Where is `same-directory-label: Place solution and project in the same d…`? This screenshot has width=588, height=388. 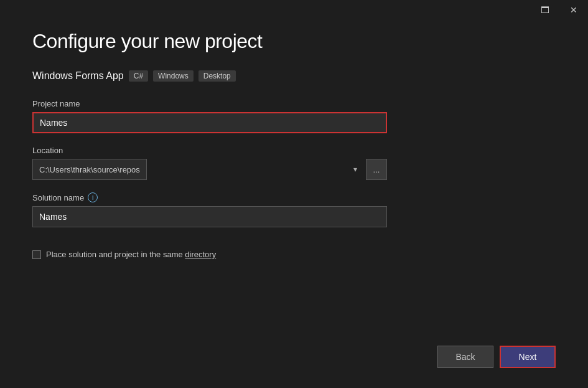 same-directory-label: Place solution and project in the same d… is located at coordinates (131, 254).